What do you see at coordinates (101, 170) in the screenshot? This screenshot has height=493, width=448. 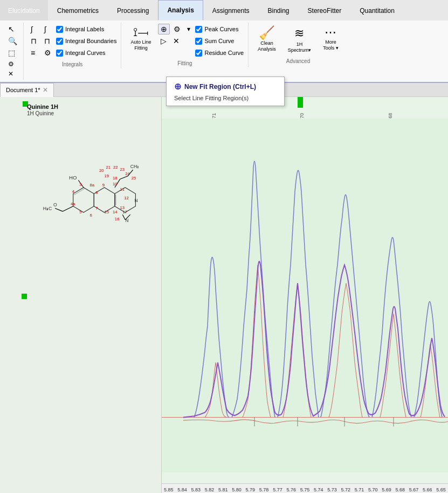 I see `svg-text: 20` at bounding box center [101, 170].